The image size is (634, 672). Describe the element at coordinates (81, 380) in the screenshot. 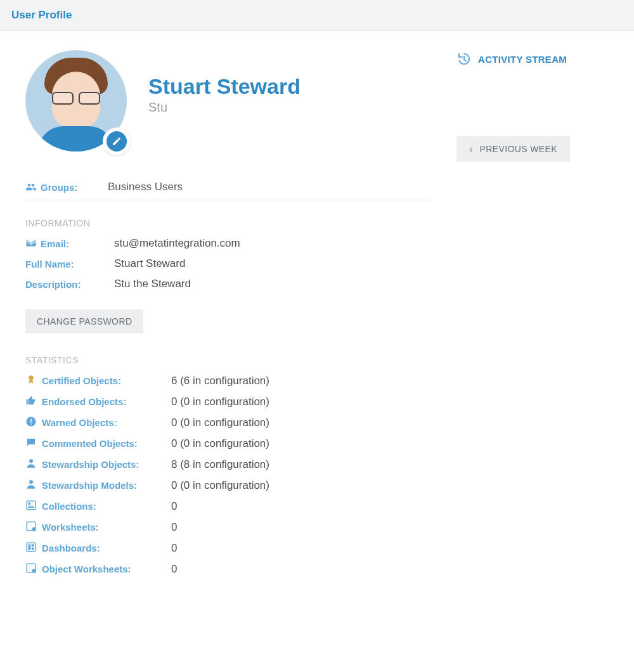

I see `stat-label: Certified Objects:` at that location.